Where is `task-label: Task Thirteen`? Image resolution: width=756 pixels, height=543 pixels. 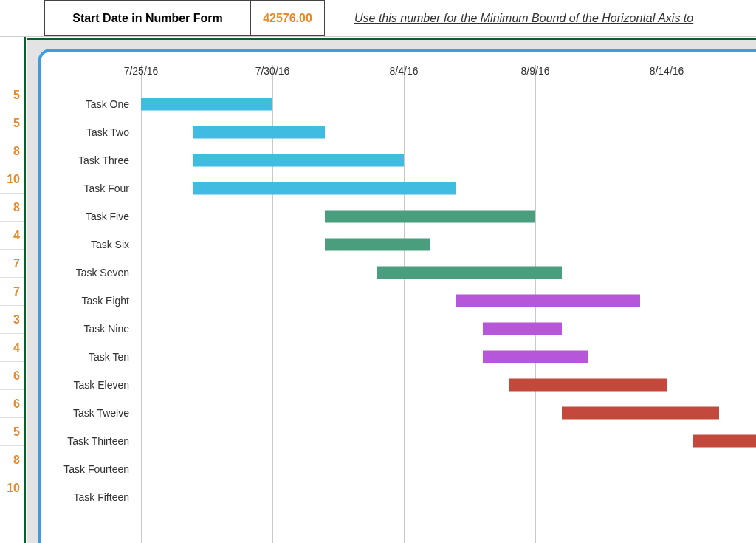
task-label: Task Thirteen is located at coordinates (87, 441).